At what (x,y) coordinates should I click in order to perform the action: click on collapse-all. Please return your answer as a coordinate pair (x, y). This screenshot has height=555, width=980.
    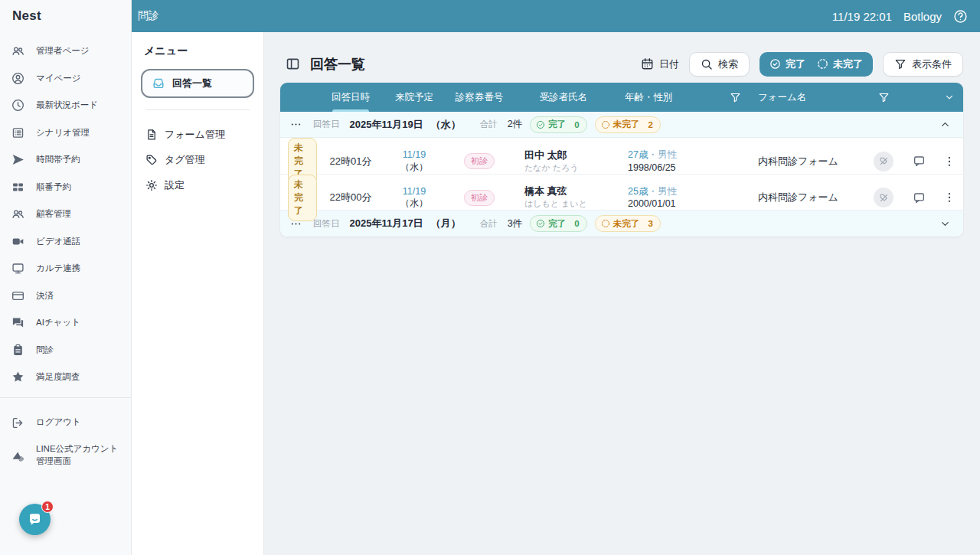
    Looking at the image, I should click on (949, 97).